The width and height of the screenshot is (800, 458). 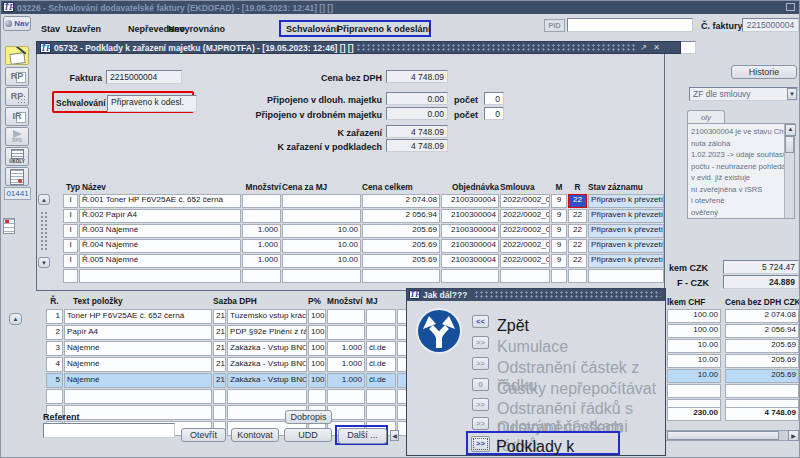 What do you see at coordinates (17, 136) in the screenshot?
I see `sps-send-icon: SPS` at bounding box center [17, 136].